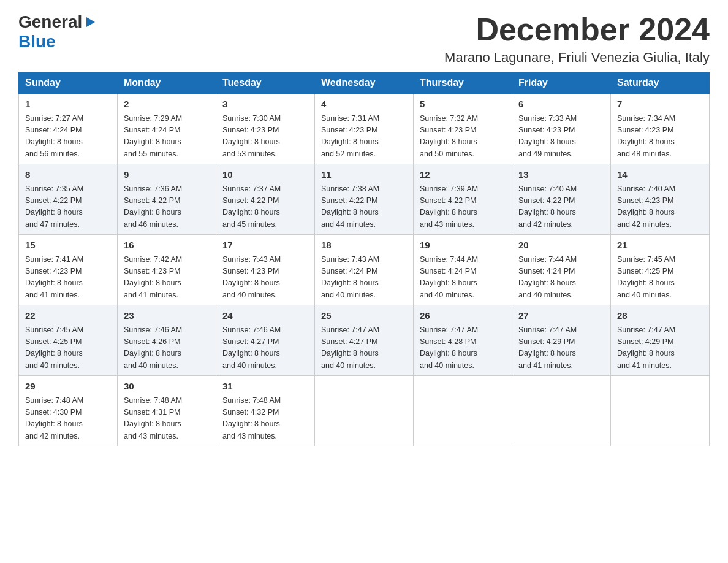 The image size is (728, 563). What do you see at coordinates (266, 341) in the screenshot?
I see `calendar-cell: 24Sunrise: 7:46 AMSunset: 4:27 PMDayligh…` at bounding box center [266, 341].